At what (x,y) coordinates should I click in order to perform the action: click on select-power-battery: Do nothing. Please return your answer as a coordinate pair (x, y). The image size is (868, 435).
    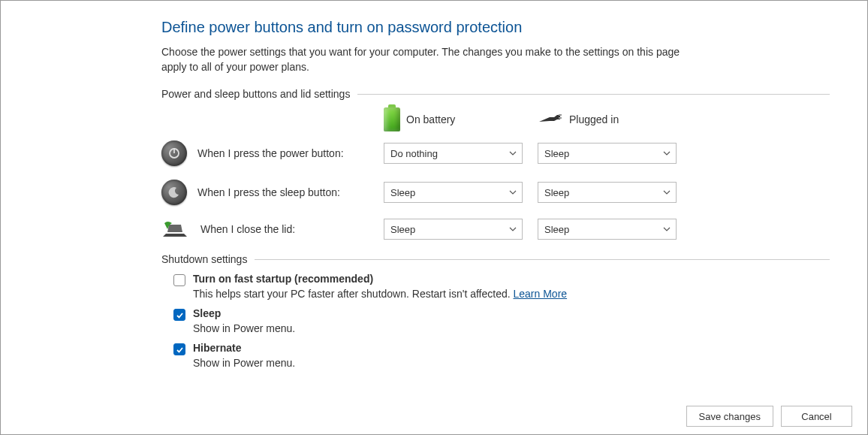
    Looking at the image, I should click on (454, 153).